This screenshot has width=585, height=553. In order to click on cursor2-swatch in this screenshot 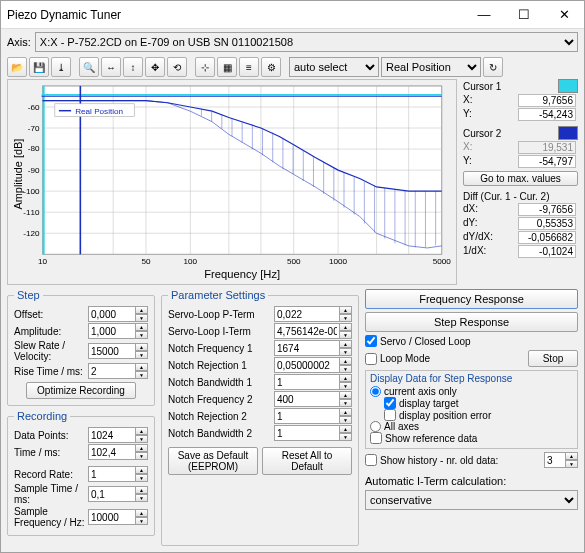, I will do `click(568, 133)`.